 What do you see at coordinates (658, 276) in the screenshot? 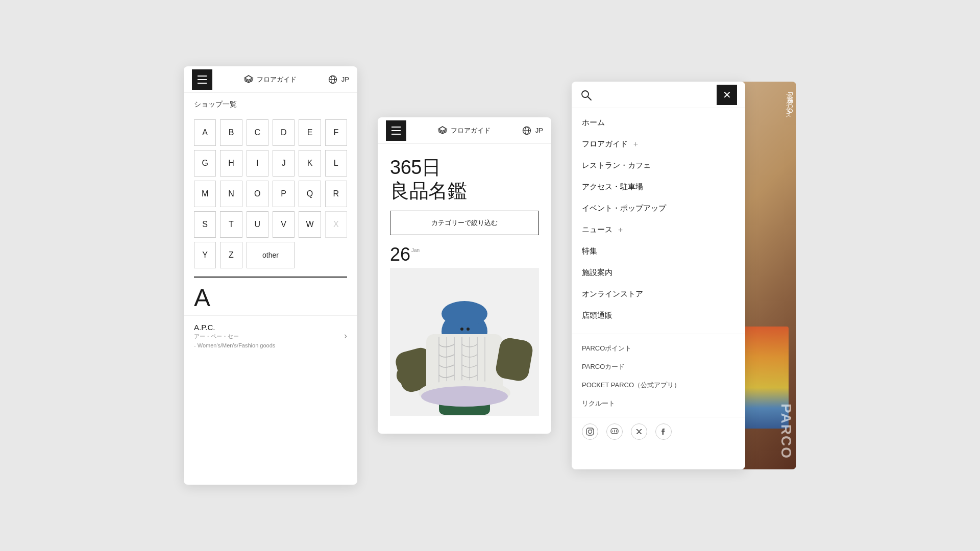
I see `phone-menu: ✕ ホーム フロアガイド ＋ レストラン・カフェ アクセス・駐車場 イベント・ポ…` at bounding box center [658, 276].